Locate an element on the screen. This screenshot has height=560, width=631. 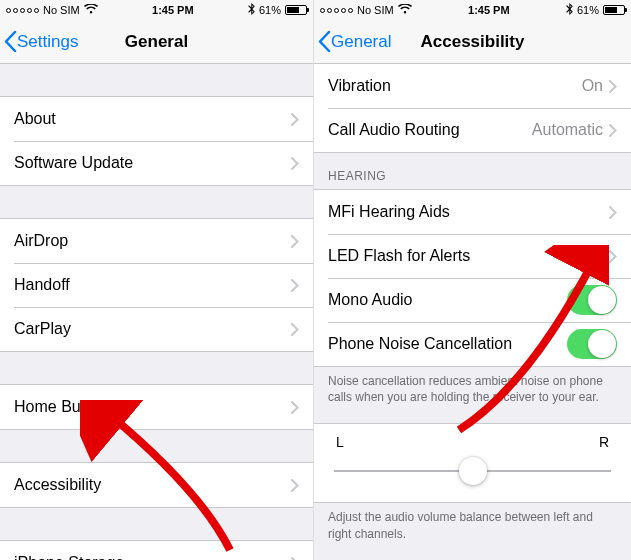
cell-label: AirDrop is located at coordinates (152, 241).